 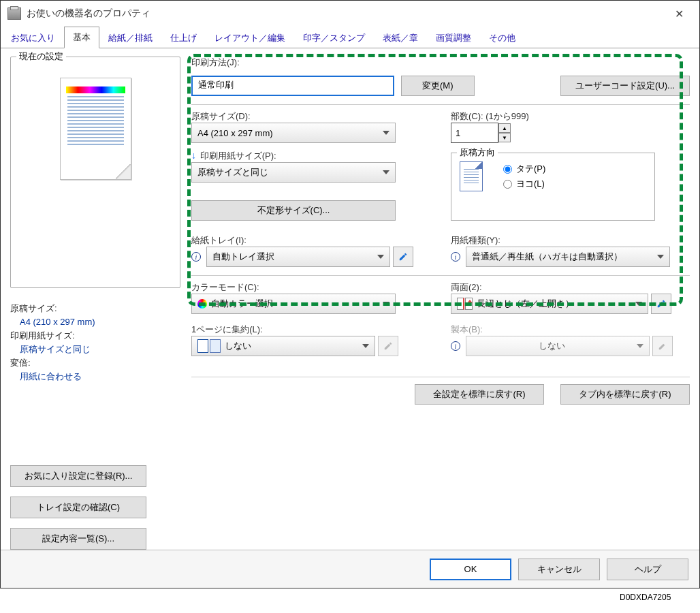 What do you see at coordinates (95, 322) in the screenshot?
I see `summary-docsize-value: A4 (210 x 297 mm)` at bounding box center [95, 322].